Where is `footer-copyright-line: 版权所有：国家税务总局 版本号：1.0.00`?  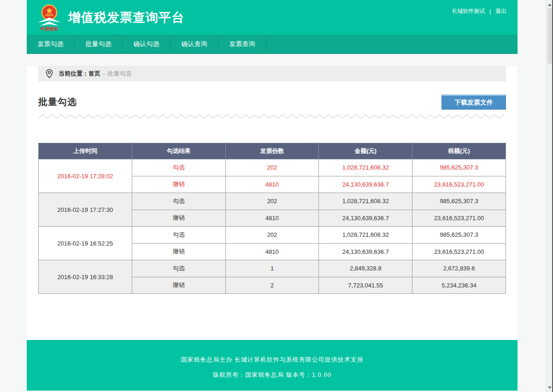 footer-copyright-line: 版权所有：国家税务总局 版本号：1.0.00 is located at coordinates (272, 375).